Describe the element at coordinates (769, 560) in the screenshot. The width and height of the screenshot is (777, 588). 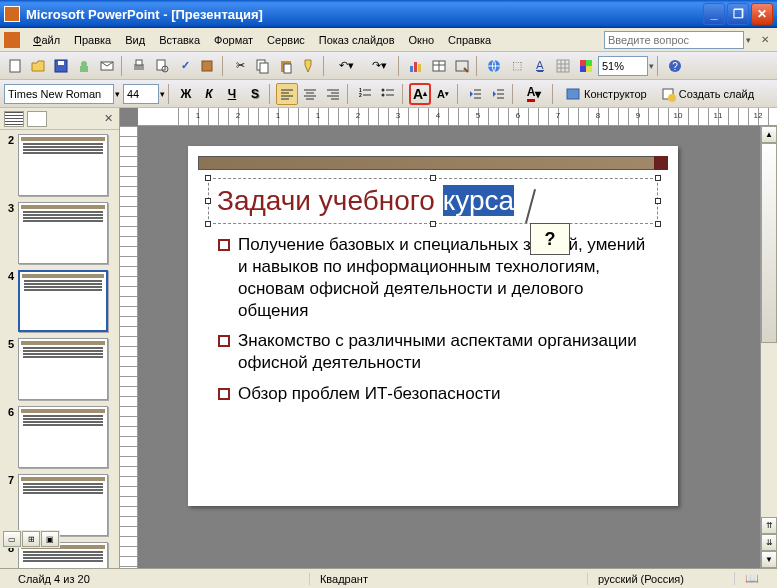
I see `scroll-down-button: ▼` at that location.